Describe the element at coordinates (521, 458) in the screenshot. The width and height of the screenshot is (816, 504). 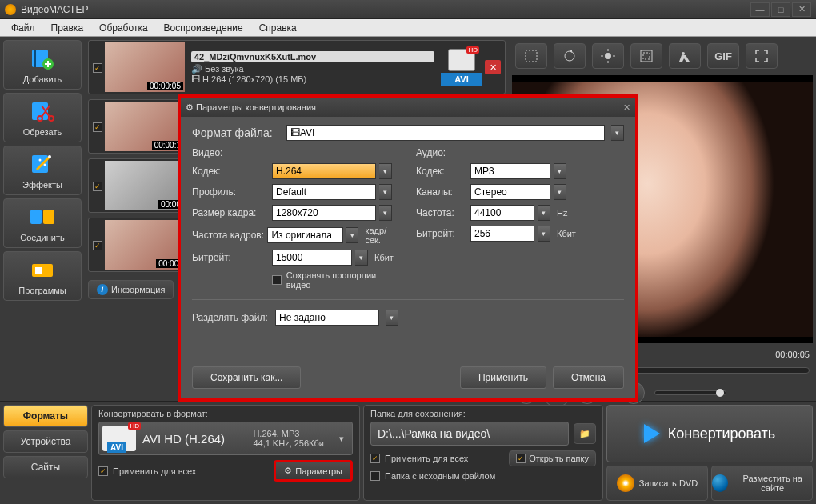
I see `open-folder-checkbox: ✓` at that location.